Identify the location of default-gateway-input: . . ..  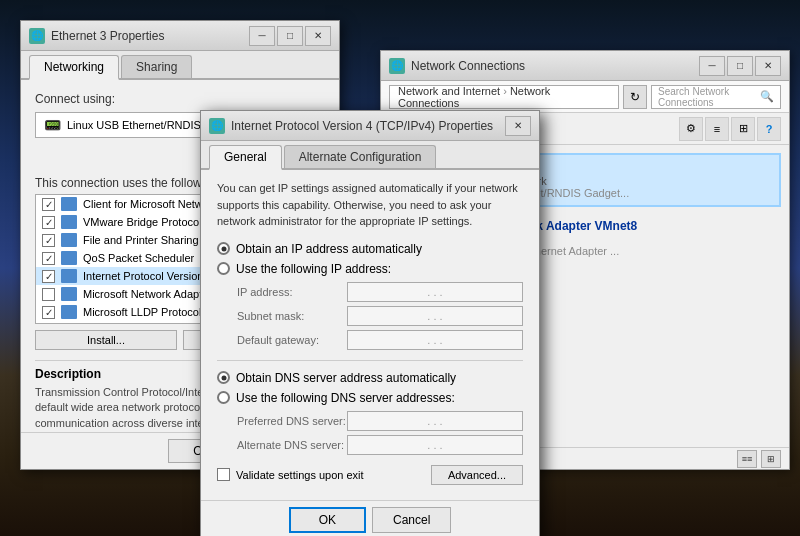
(435, 340).